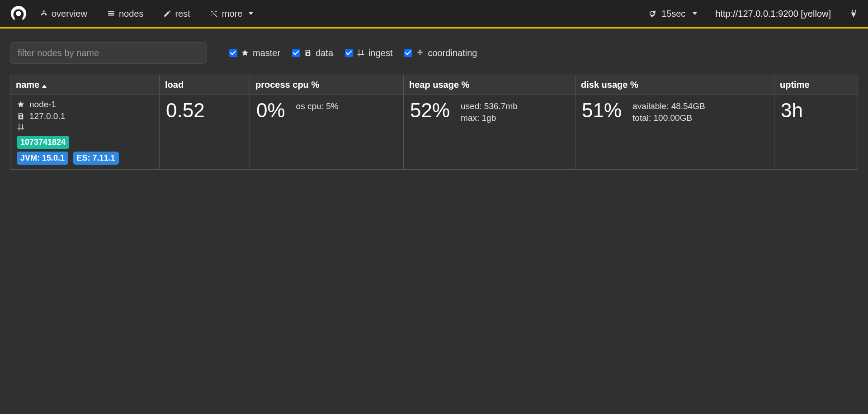 The width and height of the screenshot is (868, 414). Describe the element at coordinates (369, 53) in the screenshot. I see `filter-ingest: ingest` at that location.